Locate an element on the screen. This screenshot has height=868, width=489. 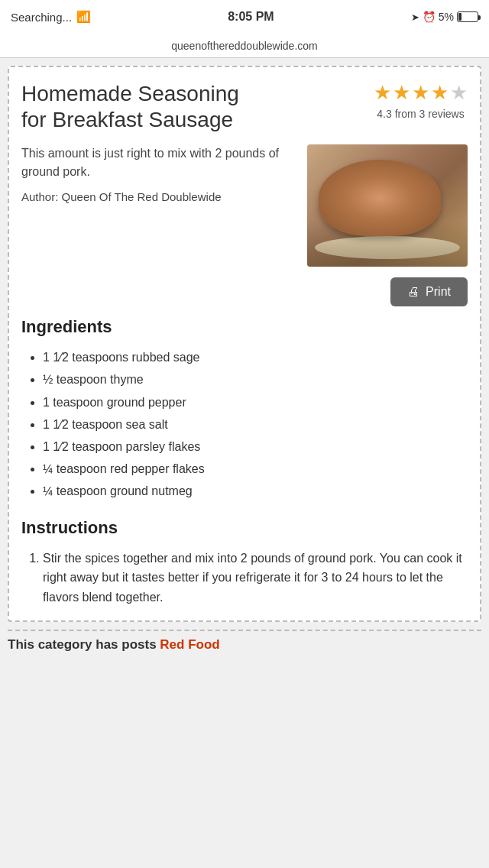
printer-icon: 🖨 is located at coordinates (413, 292).